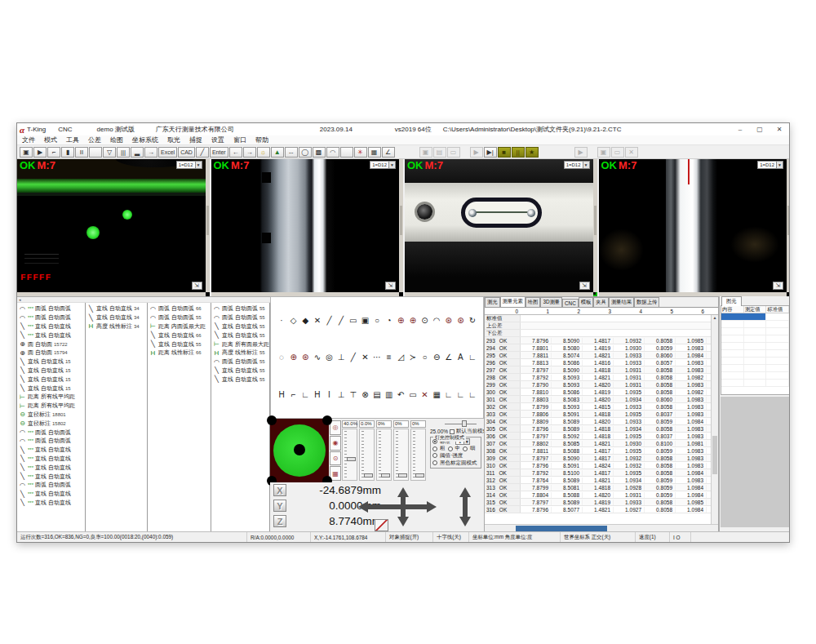 The image size is (816, 644). What do you see at coordinates (282, 321) in the screenshot?
I see `tool-icon: ·` at bounding box center [282, 321].